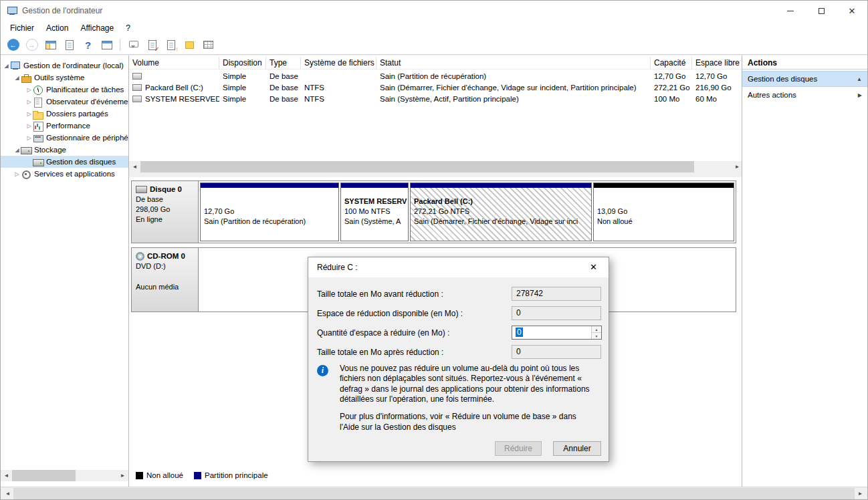 The width and height of the screenshot is (868, 500). Describe the element at coordinates (107, 45) in the screenshot. I see `show-action-pane-button` at that location.